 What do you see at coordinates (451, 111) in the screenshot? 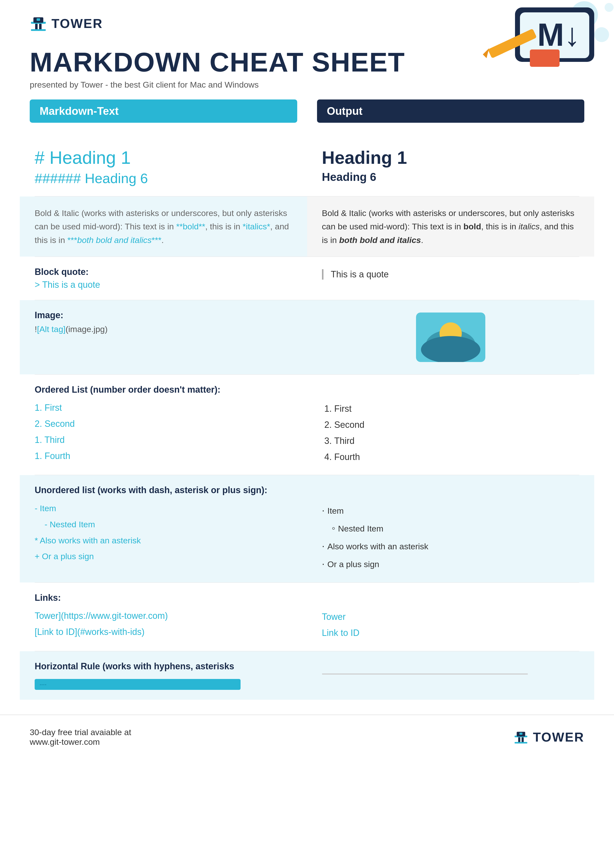
I see `right-column-header: Output` at bounding box center [451, 111].